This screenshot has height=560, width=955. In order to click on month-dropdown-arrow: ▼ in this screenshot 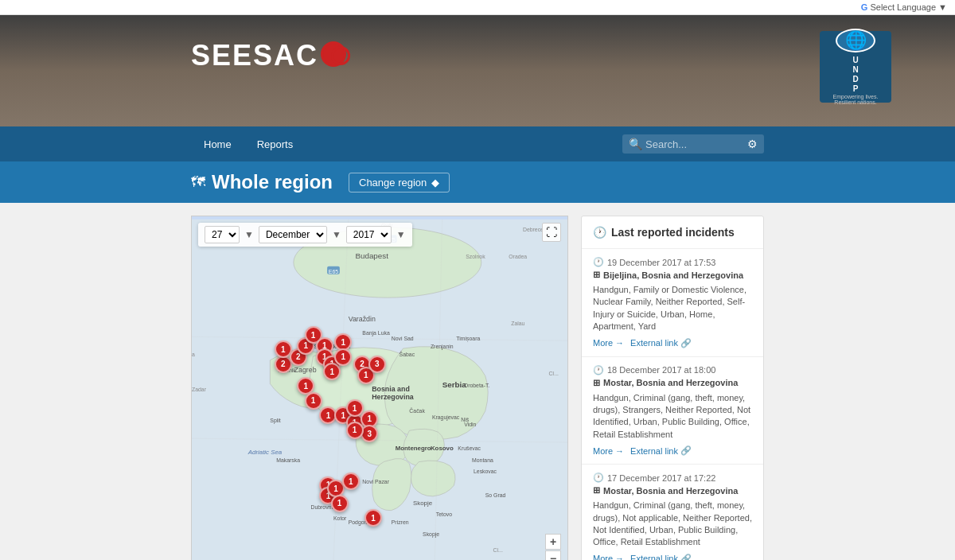, I will do `click(337, 235)`.